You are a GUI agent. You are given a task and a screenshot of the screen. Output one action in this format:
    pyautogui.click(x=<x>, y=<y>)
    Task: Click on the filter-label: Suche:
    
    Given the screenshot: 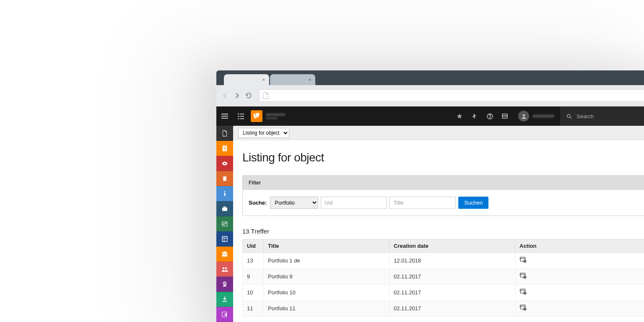 What is the action you would take?
    pyautogui.click(x=257, y=203)
    